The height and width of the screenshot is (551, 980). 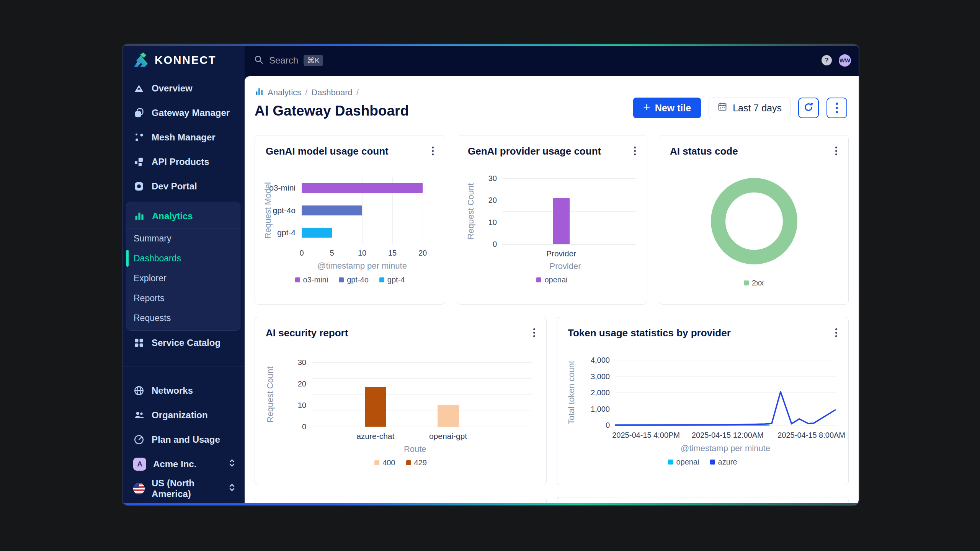 I want to click on global-search: Search ⌘K, so click(x=289, y=60).